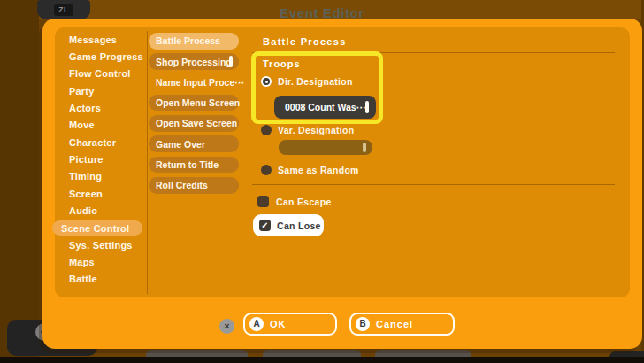  Describe the element at coordinates (257, 324) in the screenshot. I see `a-button-icon: A` at that location.